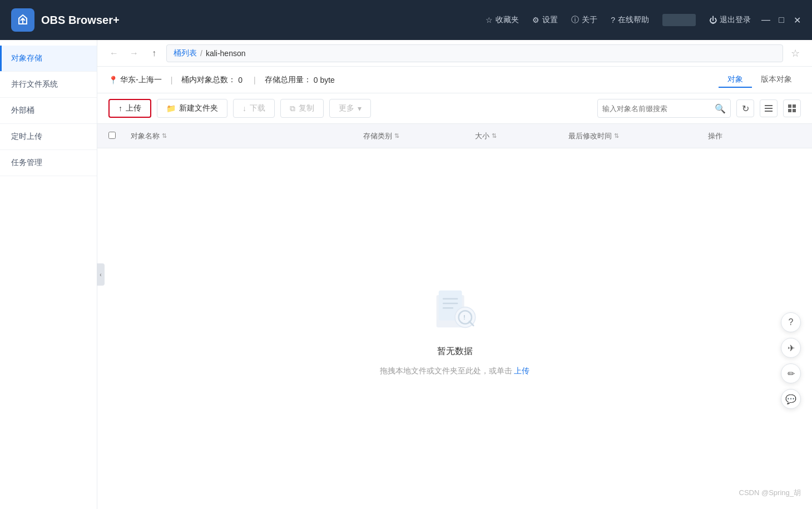  I want to click on empty-desc: 拖拽本地文件或文件夹至此处，或单击 上传, so click(455, 371).